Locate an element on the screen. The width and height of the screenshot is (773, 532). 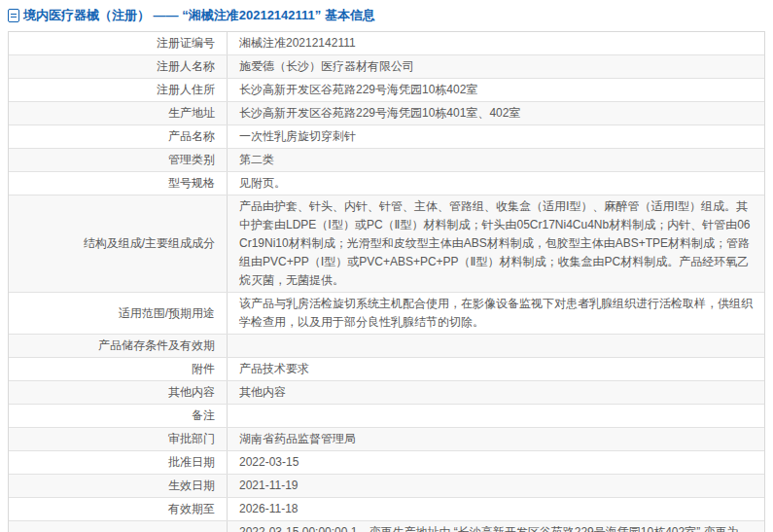
row-label: 型号规格 is located at coordinates (119, 183).